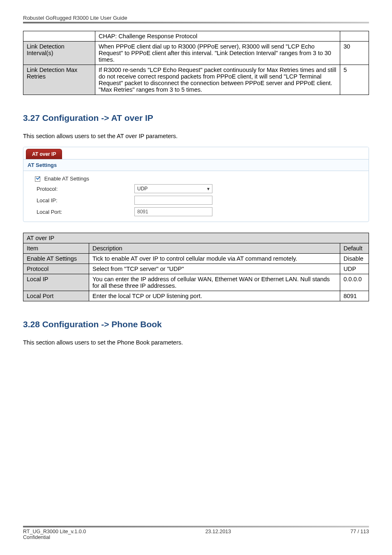 The height and width of the screenshot is (555, 392). I want to click on form-grid: Enable AT Settings Protocol: UDP ▼ Local…, so click(196, 197).